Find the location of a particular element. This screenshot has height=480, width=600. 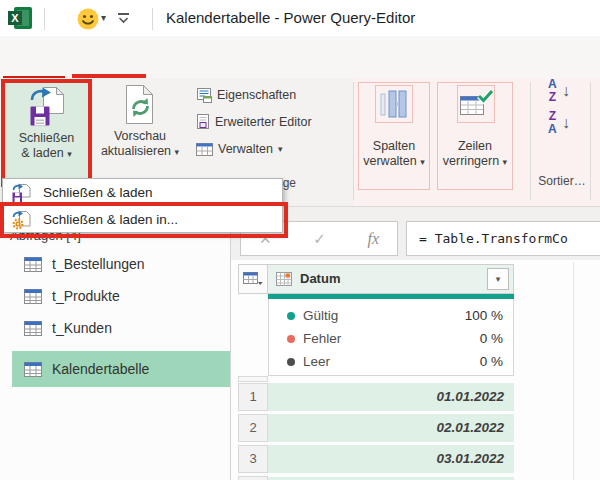

menu-item-label: Schließen & laden is located at coordinates (98, 192).